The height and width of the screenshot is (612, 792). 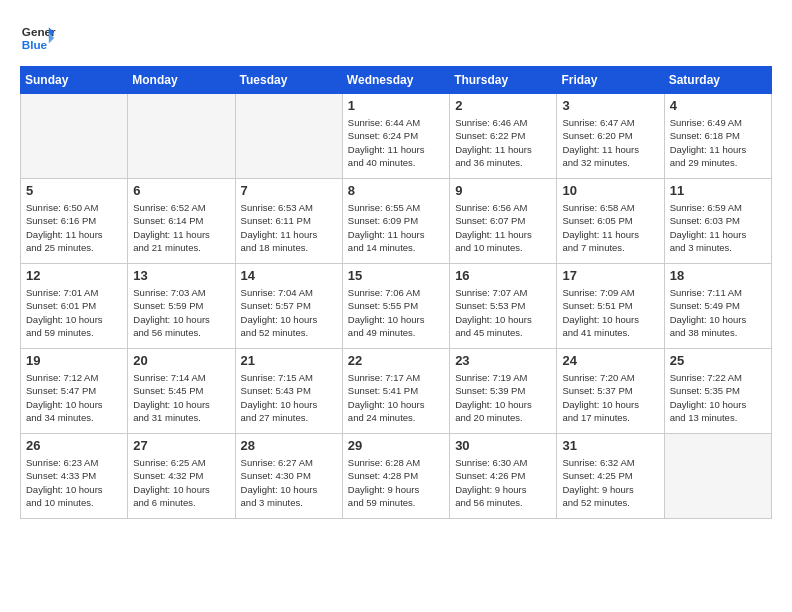 I want to click on day-number: 5, so click(x=74, y=190).